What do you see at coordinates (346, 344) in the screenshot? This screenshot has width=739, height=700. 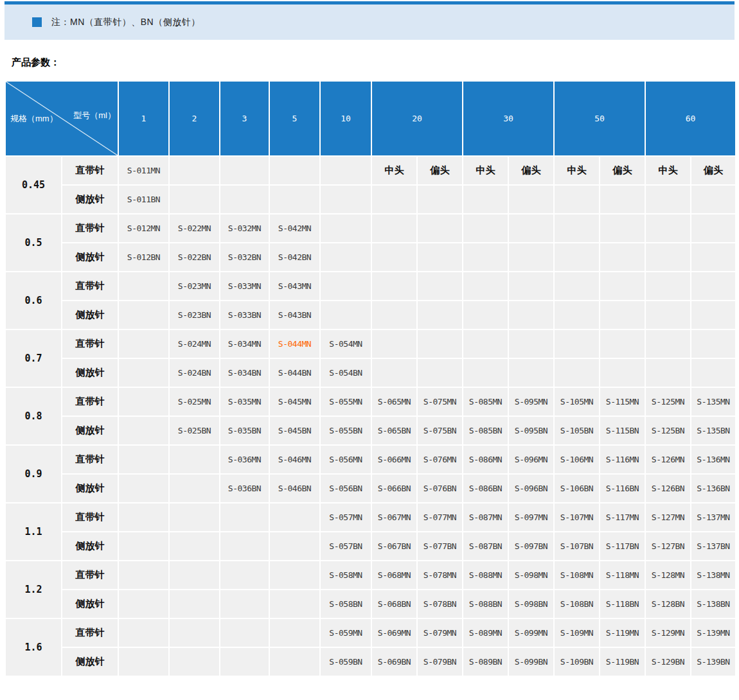 I see `model-cell: S-054MN` at bounding box center [346, 344].